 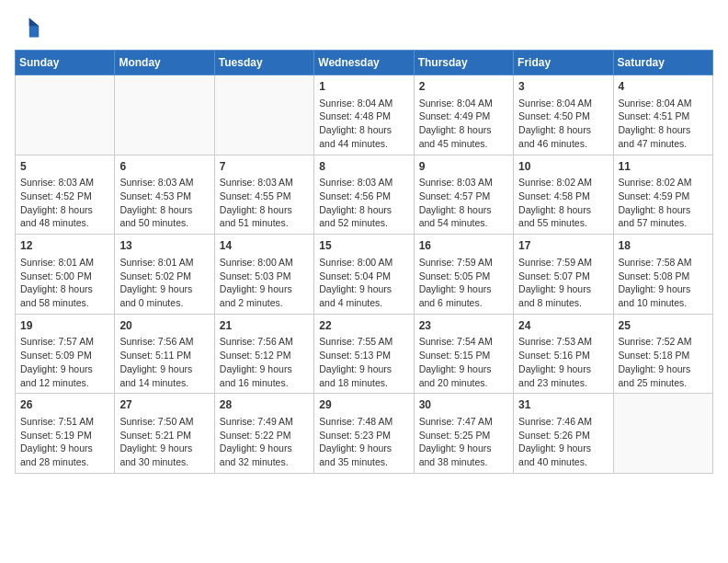 I want to click on day-info: Sunrise: 7:56 AM Sunset: 5:12 PM Dayligh…, so click(x=265, y=362).